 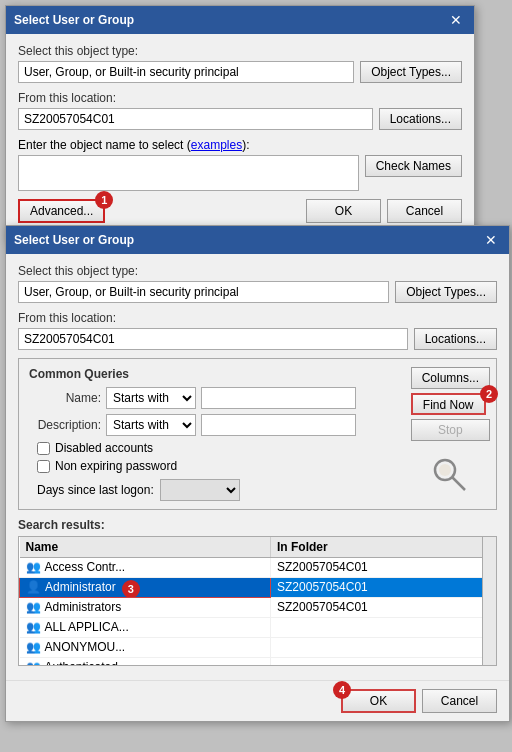 What do you see at coordinates (344, 211) in the screenshot?
I see `dialog1-ok-button: OK` at bounding box center [344, 211].